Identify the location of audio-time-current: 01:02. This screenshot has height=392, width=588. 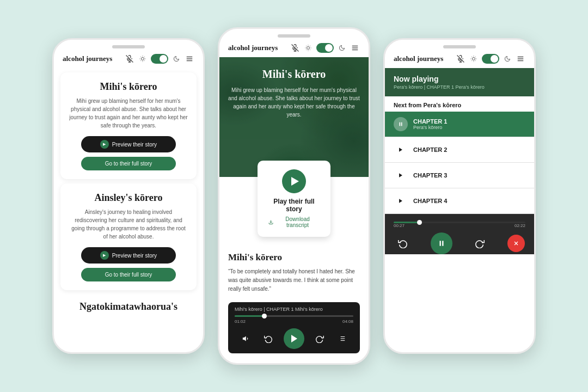
(240, 321).